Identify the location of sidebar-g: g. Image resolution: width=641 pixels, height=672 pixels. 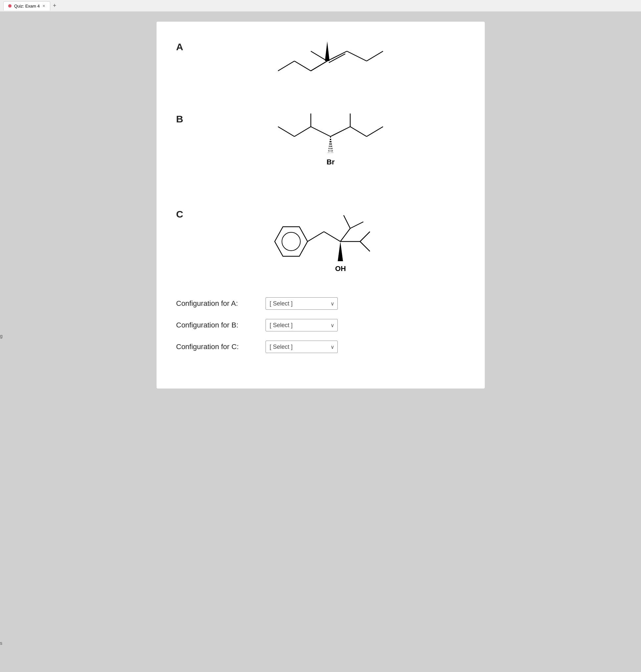
(1, 336).